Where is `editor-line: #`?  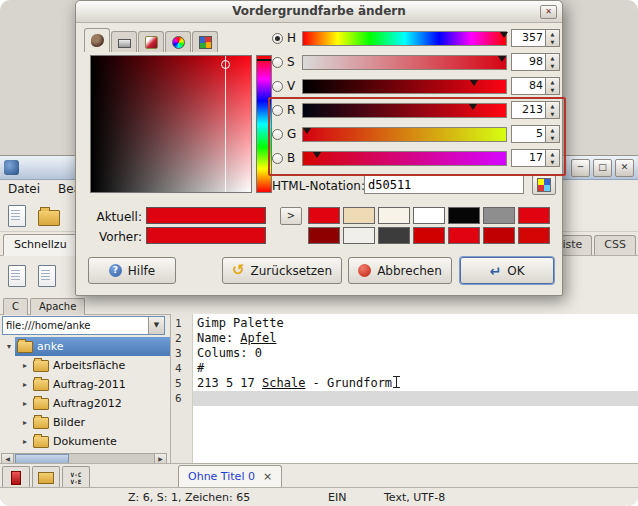
editor-line: # is located at coordinates (416, 368).